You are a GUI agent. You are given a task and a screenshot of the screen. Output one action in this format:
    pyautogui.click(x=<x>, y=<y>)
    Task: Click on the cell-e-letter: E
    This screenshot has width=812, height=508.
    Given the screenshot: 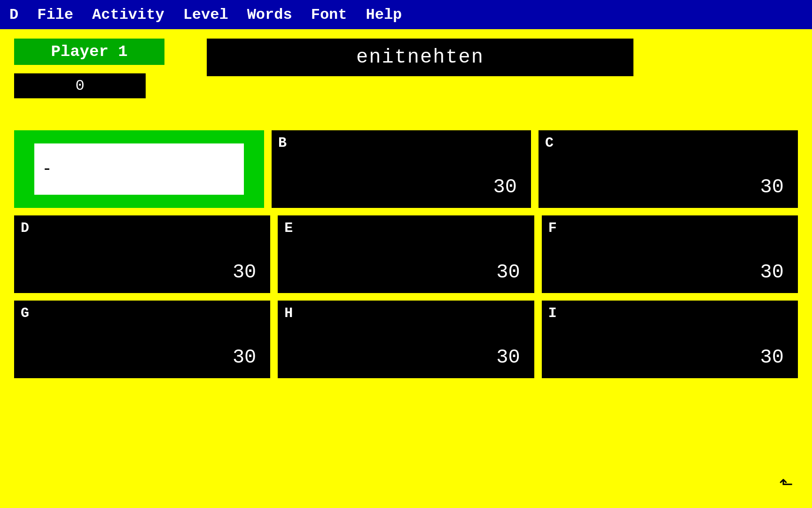 What is the action you would take?
    pyautogui.click(x=289, y=228)
    